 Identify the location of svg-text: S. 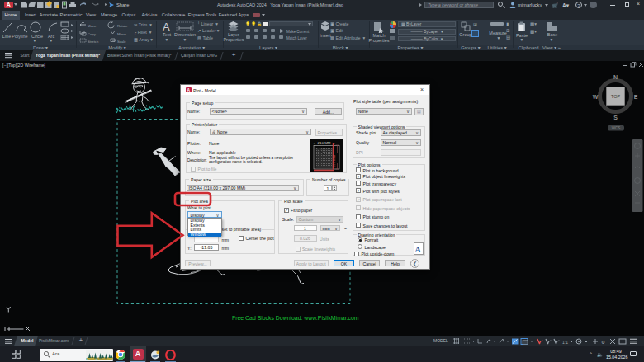
(616, 117).